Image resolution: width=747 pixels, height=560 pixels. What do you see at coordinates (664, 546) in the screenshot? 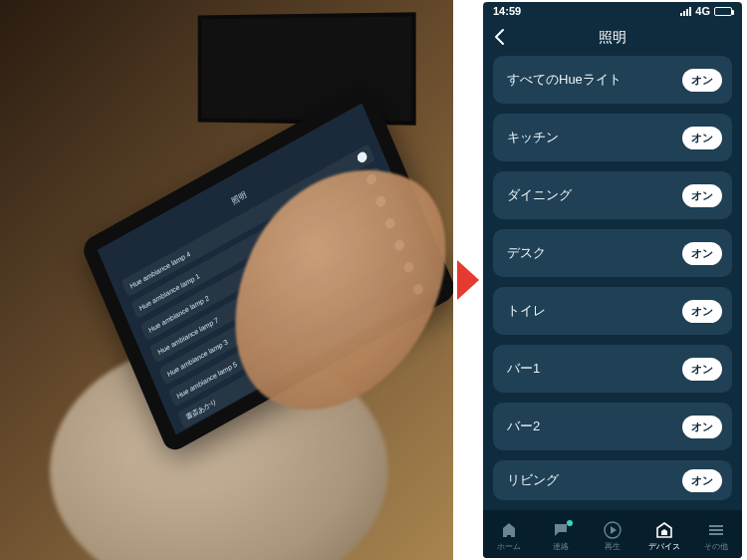
I see `tab-label: デバイス` at bounding box center [664, 546].